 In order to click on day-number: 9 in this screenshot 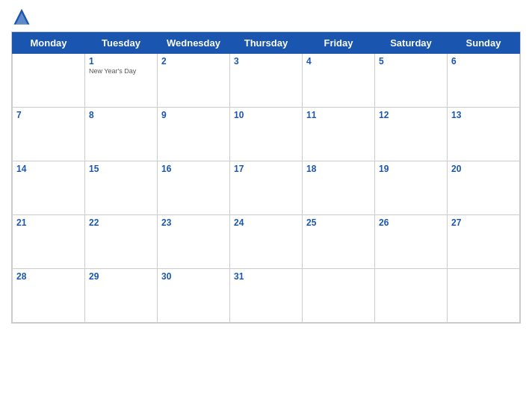, I will do `click(194, 115)`.